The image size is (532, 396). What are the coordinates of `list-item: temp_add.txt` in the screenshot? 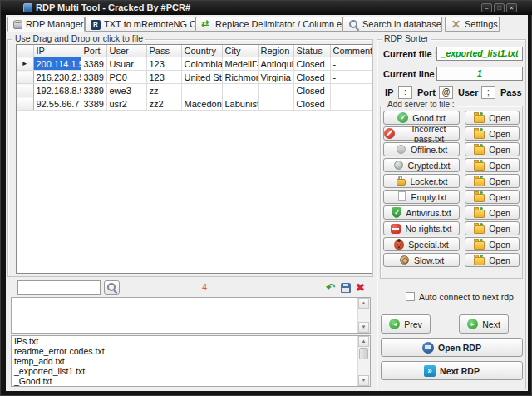 It's located at (191, 361).